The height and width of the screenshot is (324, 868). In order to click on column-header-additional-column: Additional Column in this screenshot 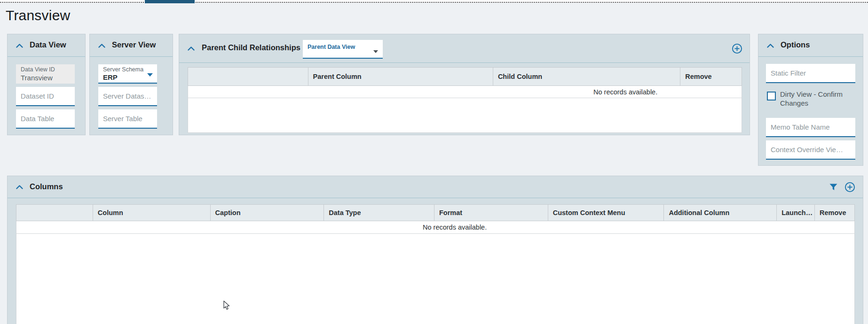, I will do `click(720, 213)`.